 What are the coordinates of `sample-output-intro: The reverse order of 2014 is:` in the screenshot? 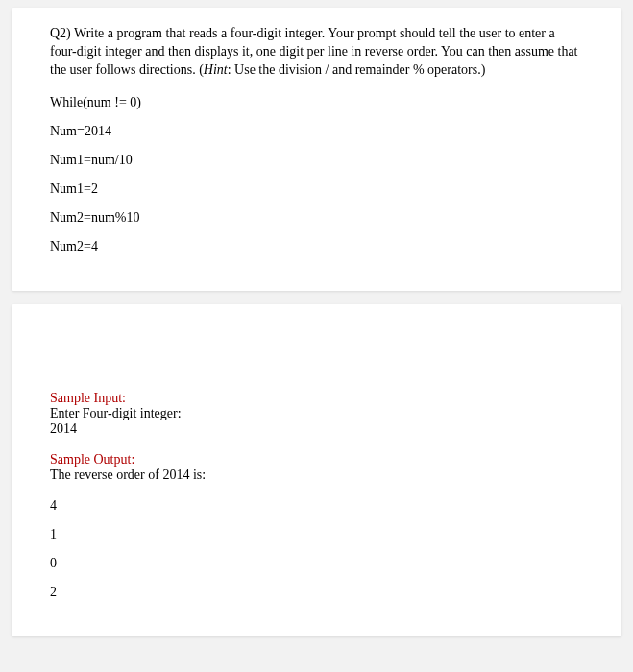 It's located at (317, 475).